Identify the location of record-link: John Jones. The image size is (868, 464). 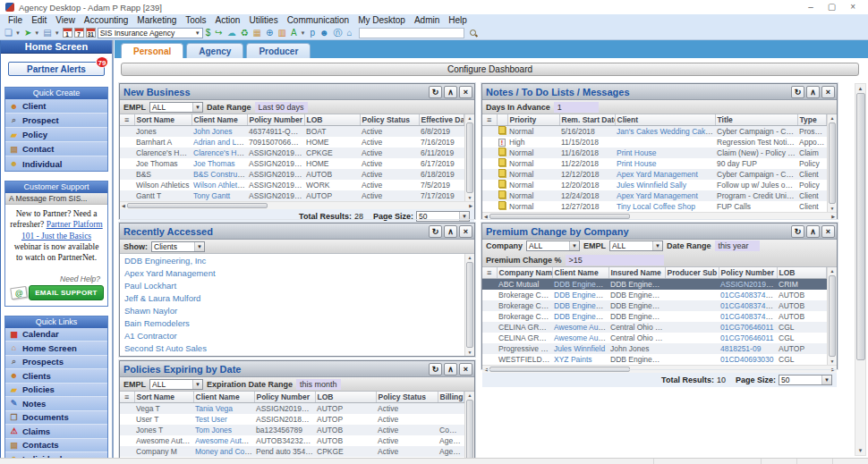
(213, 131).